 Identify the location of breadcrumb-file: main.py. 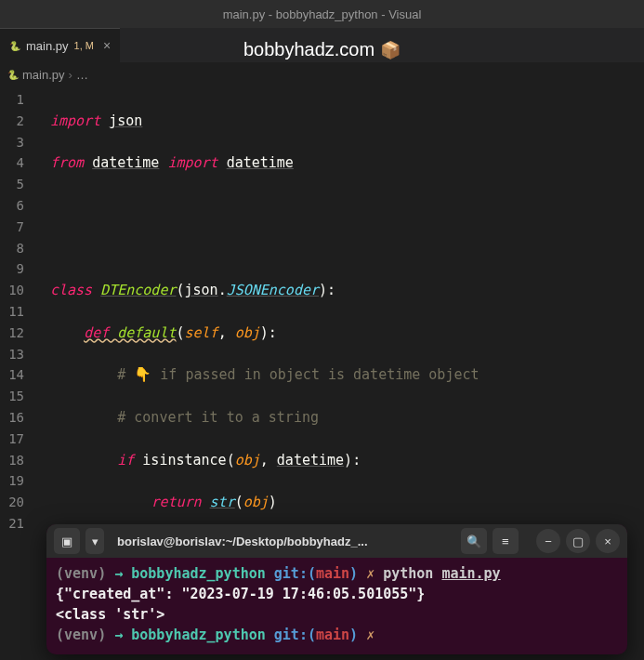
(44, 74).